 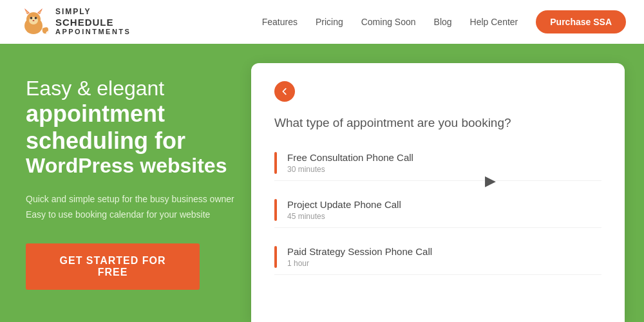 What do you see at coordinates (285, 91) in the screenshot?
I see `back-button` at bounding box center [285, 91].